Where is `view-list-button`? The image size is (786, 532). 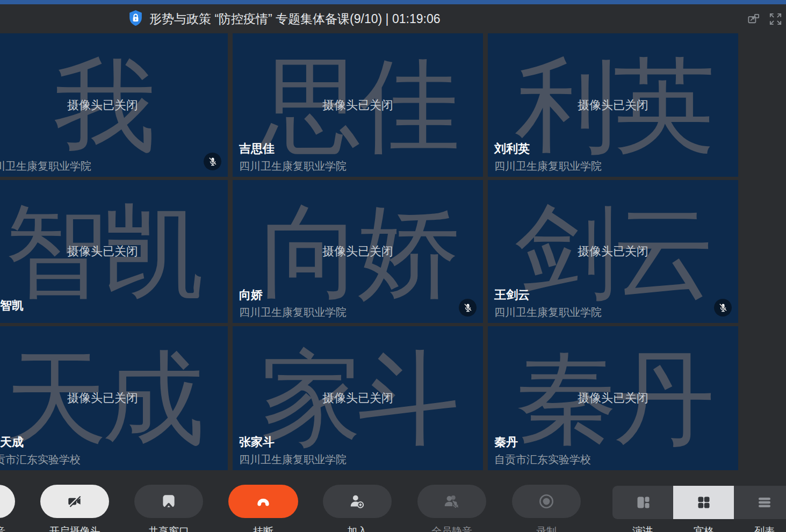 view-list-button is located at coordinates (760, 502).